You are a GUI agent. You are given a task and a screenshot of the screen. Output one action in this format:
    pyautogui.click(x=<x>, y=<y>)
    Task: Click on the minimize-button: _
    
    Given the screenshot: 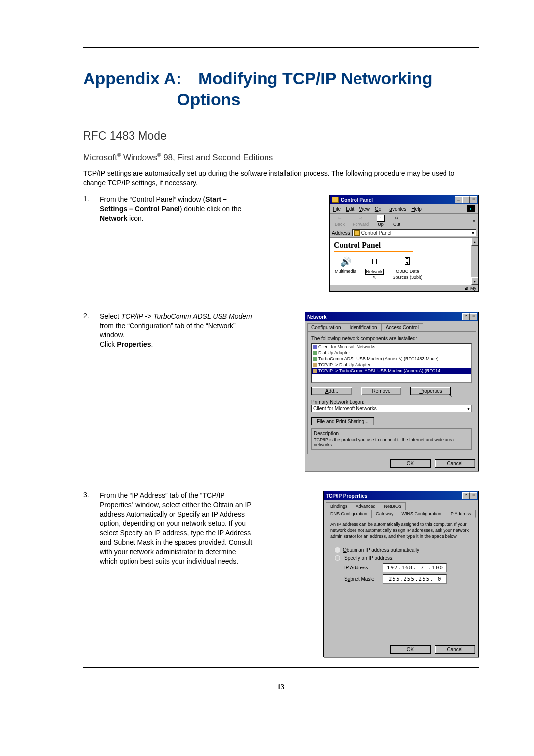 What is the action you would take?
    pyautogui.click(x=459, y=200)
    